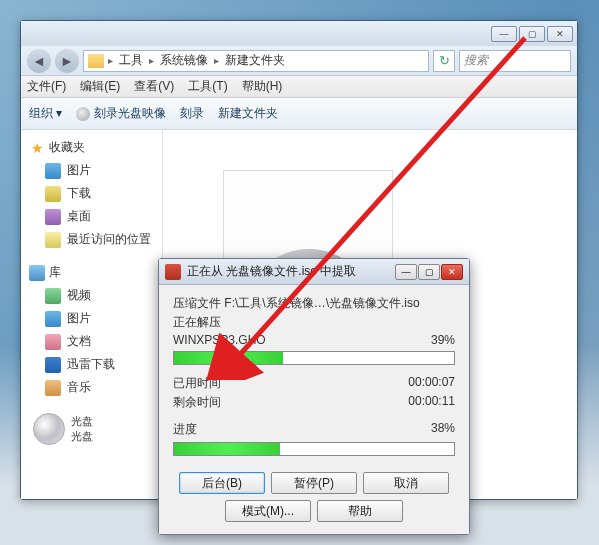 Image resolution: width=599 pixels, height=545 pixels. I want to click on downloads-icon, so click(53, 194).